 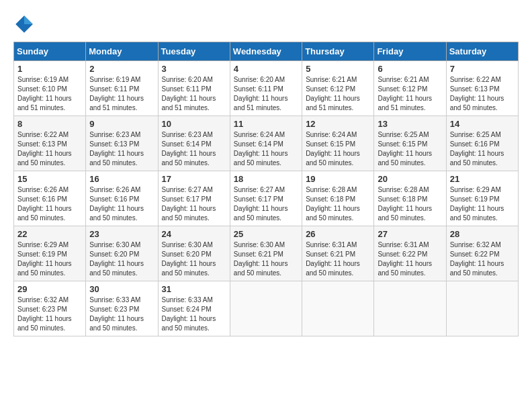 What do you see at coordinates (266, 199) in the screenshot?
I see `day-cell: 18Sunrise: 6:27 AMSunset: 6:17 PMDayligh…` at bounding box center [266, 199].